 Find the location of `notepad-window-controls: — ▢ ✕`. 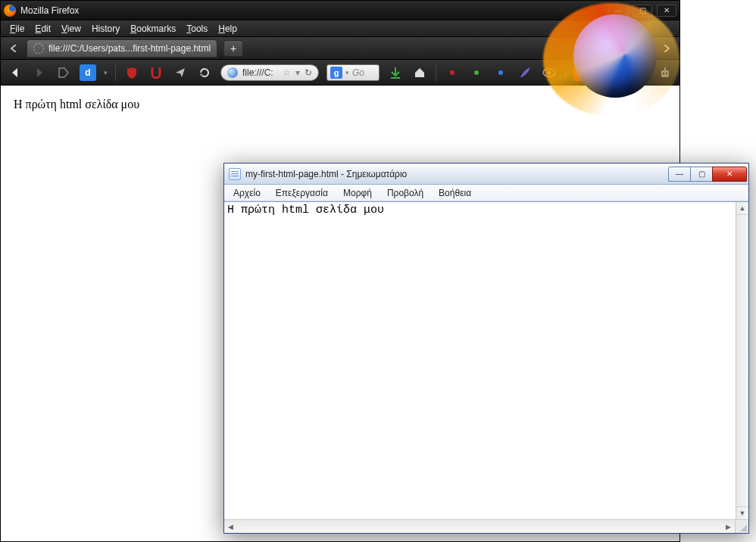

notepad-window-controls: — ▢ ✕ is located at coordinates (708, 174).